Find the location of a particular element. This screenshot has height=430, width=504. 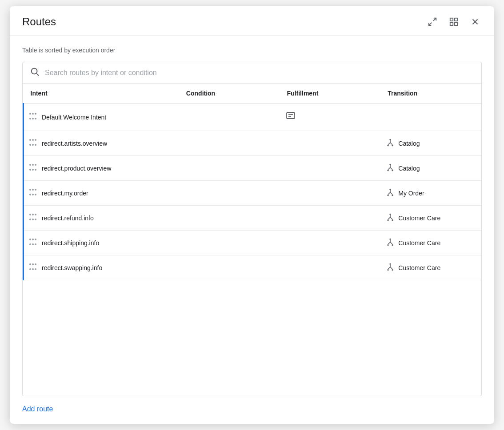

cell-intent: Default Welcome Intent is located at coordinates (101, 117).